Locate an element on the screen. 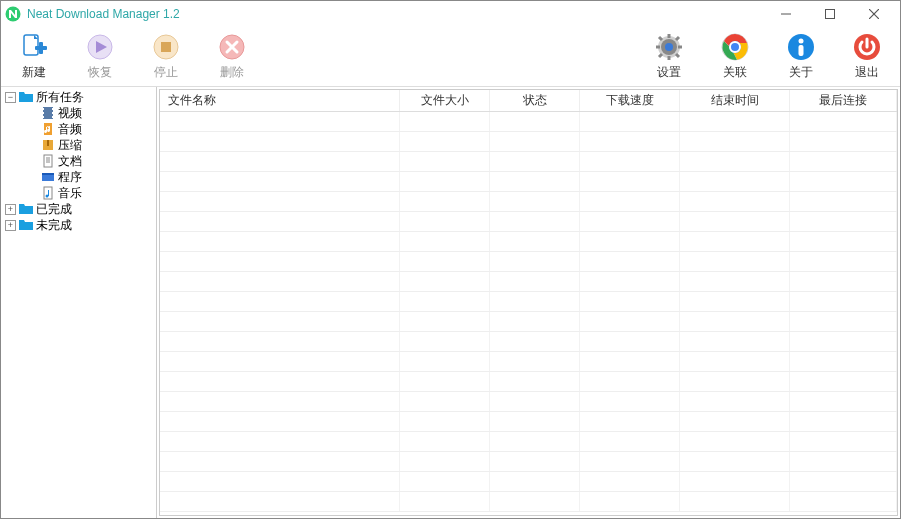  exit-button: 退出 is located at coordinates (867, 56).